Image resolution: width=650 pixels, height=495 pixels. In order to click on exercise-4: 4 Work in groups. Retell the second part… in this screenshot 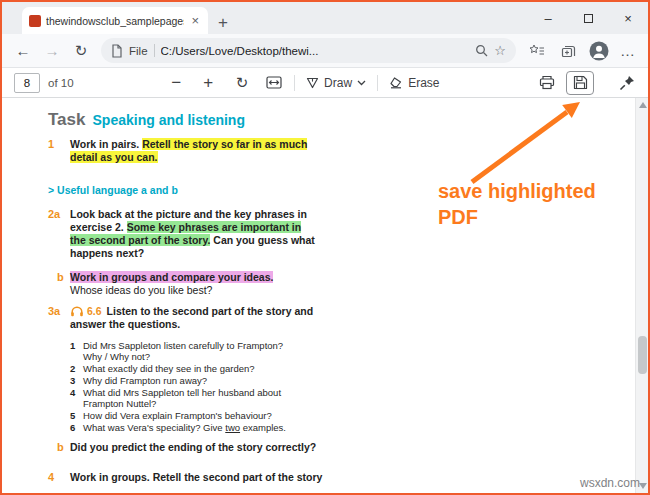, I will do `click(331, 478)`.